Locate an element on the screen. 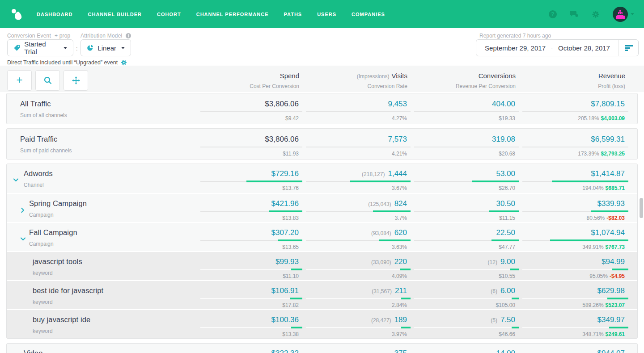 The image size is (644, 353). cell-main-value: 824 is located at coordinates (401, 204).